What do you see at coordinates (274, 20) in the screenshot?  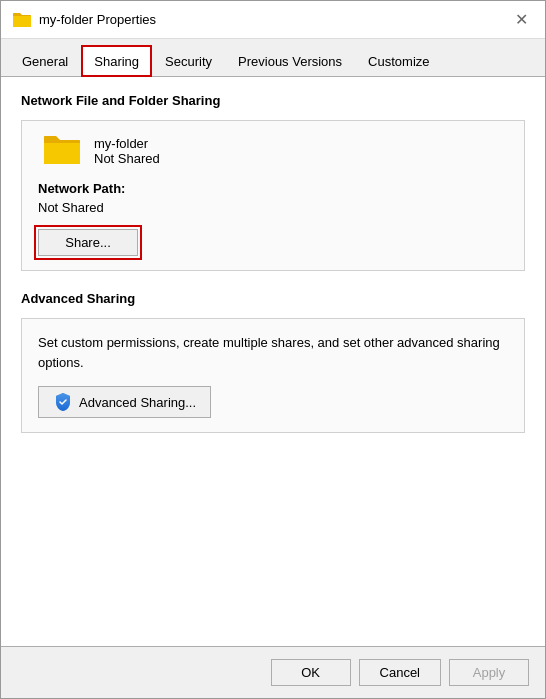 I see `window-title: my-folder Properties` at bounding box center [274, 20].